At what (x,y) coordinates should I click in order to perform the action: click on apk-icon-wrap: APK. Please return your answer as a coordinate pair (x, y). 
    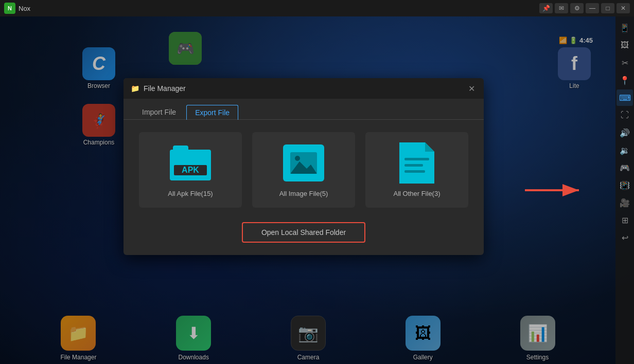
    Looking at the image, I should click on (190, 163).